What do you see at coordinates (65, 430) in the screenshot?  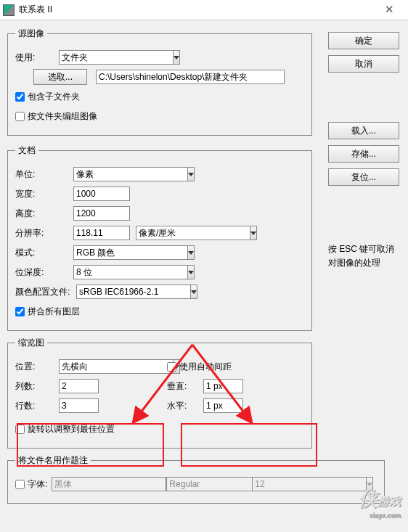 I see `rotate-checkbox: 旋转以调整到最佳位置` at bounding box center [65, 430].